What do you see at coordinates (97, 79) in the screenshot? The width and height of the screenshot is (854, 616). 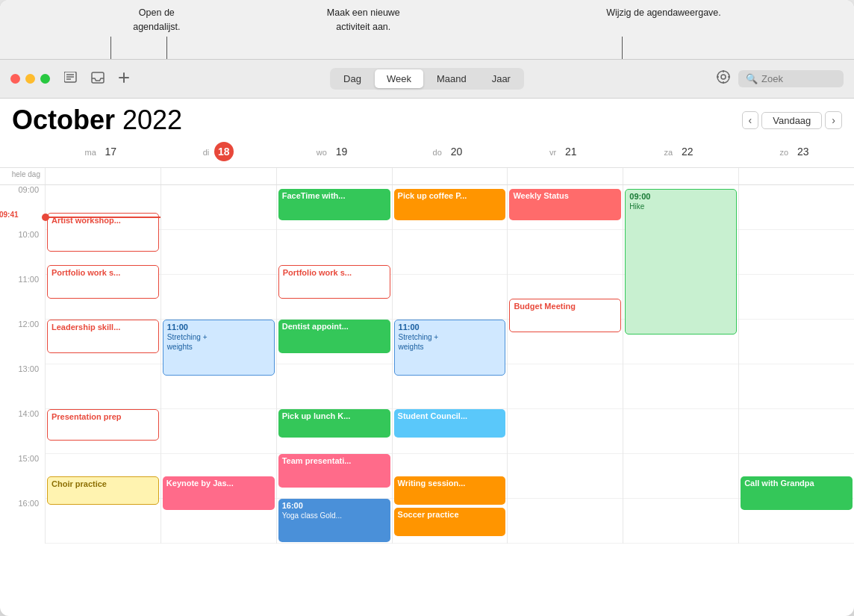 I see `toolbar-icons` at bounding box center [97, 79].